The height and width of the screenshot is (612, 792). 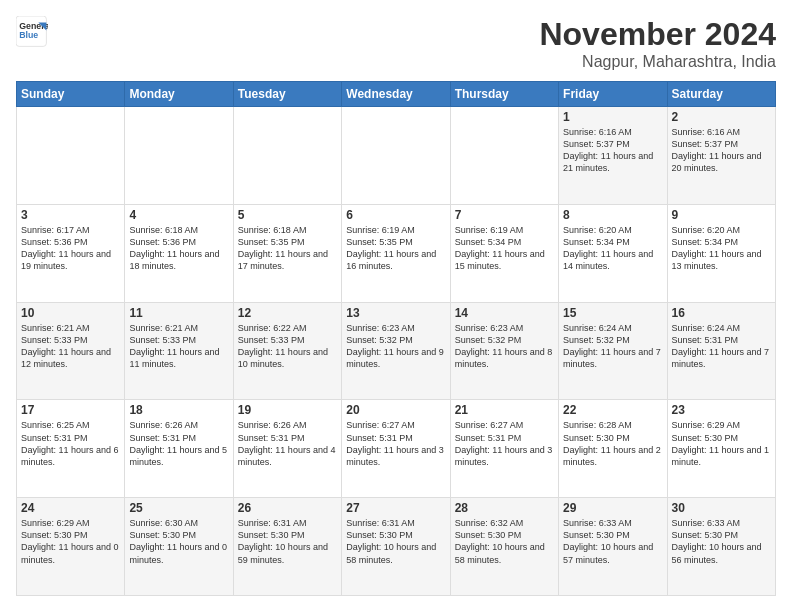 I want to click on calendar-cell: 28Sunrise: 6:32 AMSunset: 5:30 PMDayligh…, so click(x=504, y=547).